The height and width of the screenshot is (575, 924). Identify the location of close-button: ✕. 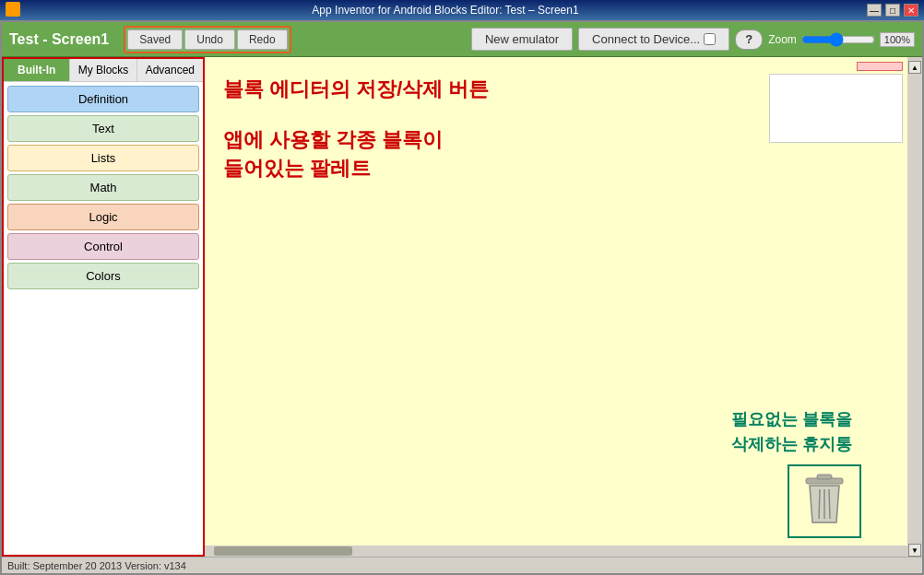
(911, 10).